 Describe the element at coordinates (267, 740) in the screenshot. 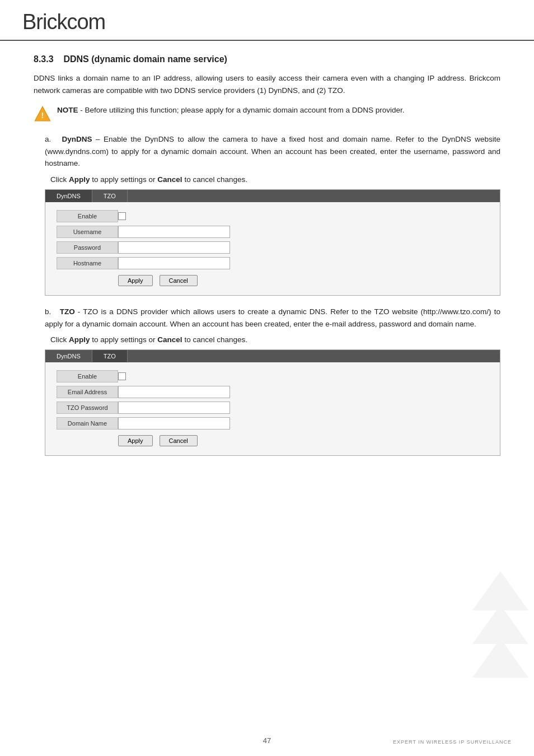

I see `page-number: 47` at that location.